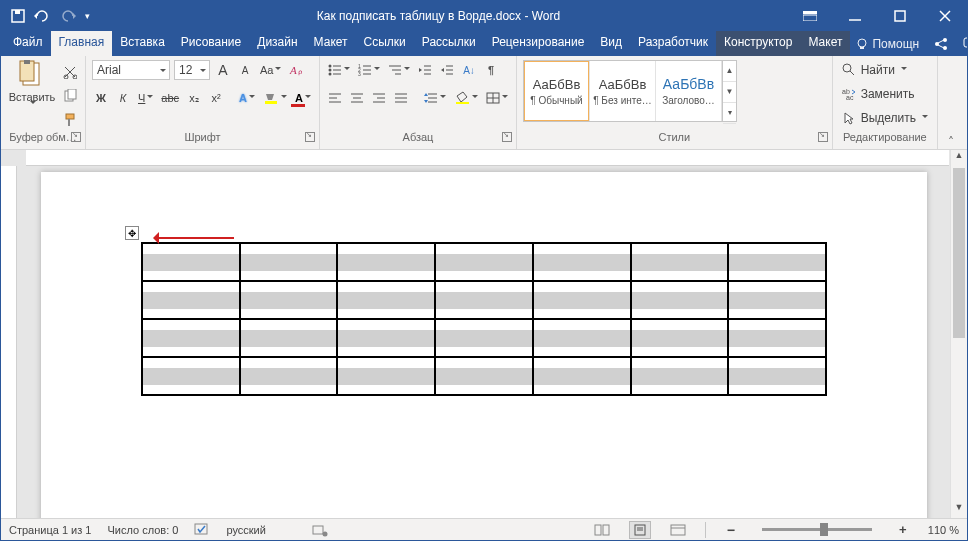 Image resolution: width=968 pixels, height=541 pixels. What do you see at coordinates (142, 530) in the screenshot?
I see `status-words: Число слов: 0` at bounding box center [142, 530].